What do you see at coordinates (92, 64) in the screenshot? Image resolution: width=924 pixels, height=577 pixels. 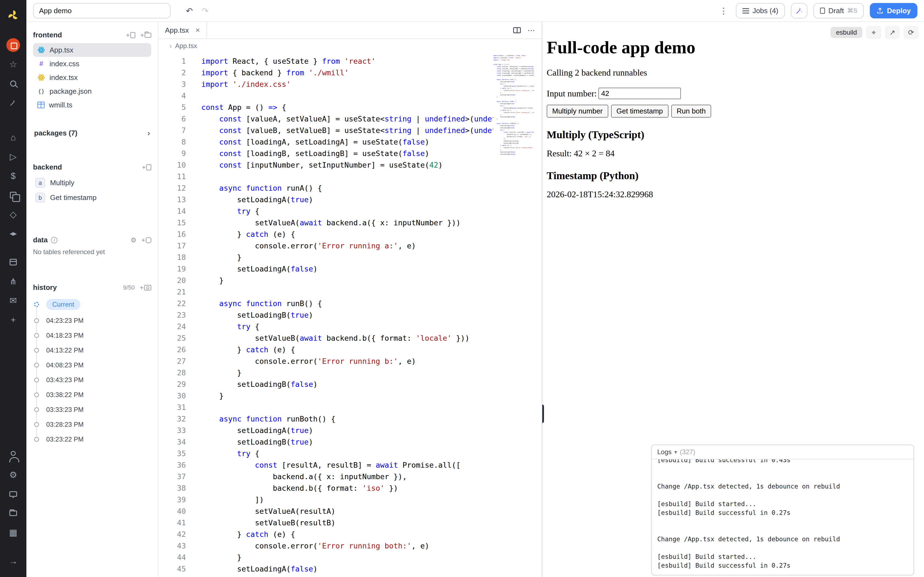 I see `file-item-index-css: #index.css` at bounding box center [92, 64].